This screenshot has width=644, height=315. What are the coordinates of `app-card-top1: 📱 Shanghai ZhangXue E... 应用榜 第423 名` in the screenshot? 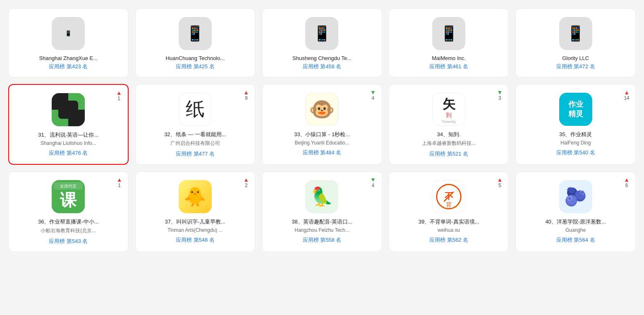 It's located at (69, 43).